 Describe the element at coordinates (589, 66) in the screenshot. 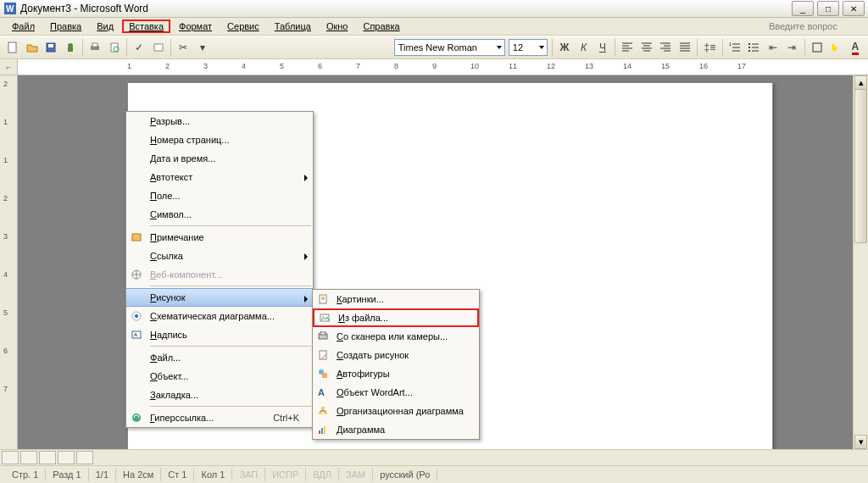

I see `ruler-tick: 13` at that location.